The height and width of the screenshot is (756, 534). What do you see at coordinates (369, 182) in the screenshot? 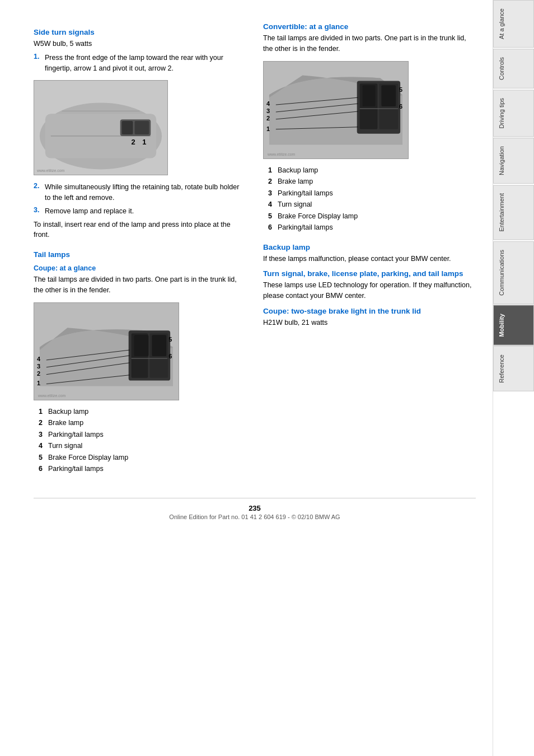
I see `conv-item-2: 2 Brake lamp` at bounding box center [369, 182].